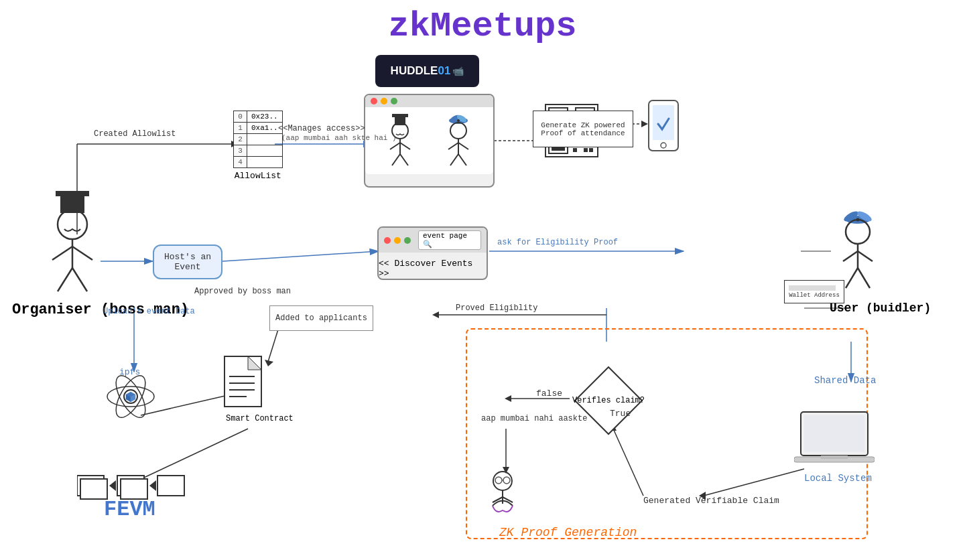  I want to click on false-message: aap mumbai nahi aaskte, so click(534, 419).